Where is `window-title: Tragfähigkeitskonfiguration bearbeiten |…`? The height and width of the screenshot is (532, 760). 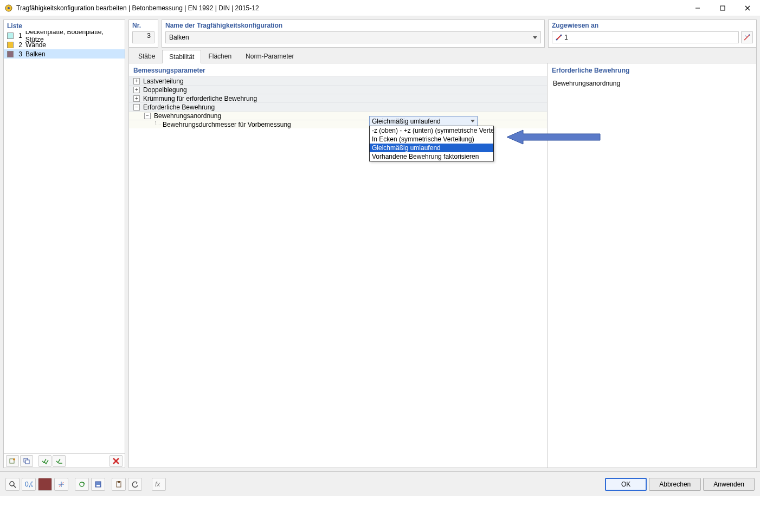 window-title: Tragfähigkeitskonfiguration bearbeiten |… is located at coordinates (351, 8).